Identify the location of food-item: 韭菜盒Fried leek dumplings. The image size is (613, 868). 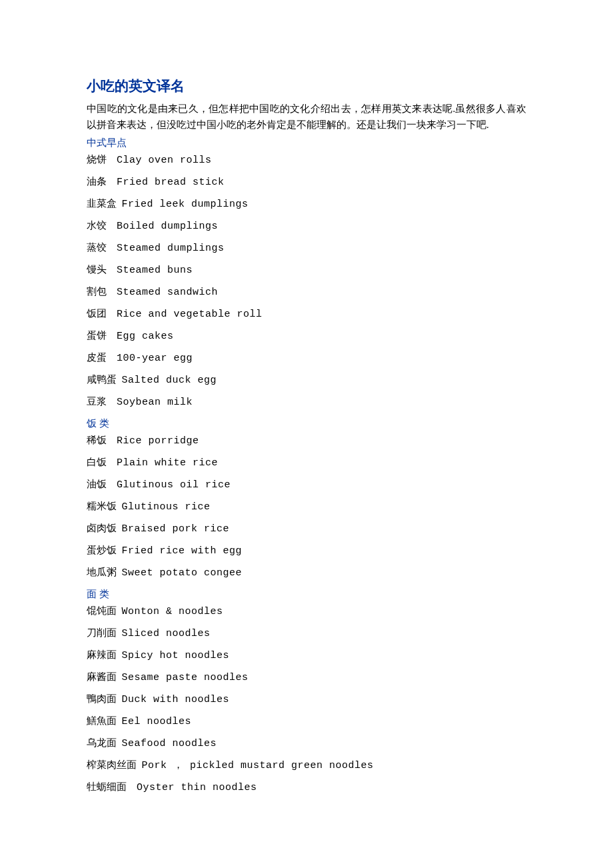
(306, 204).